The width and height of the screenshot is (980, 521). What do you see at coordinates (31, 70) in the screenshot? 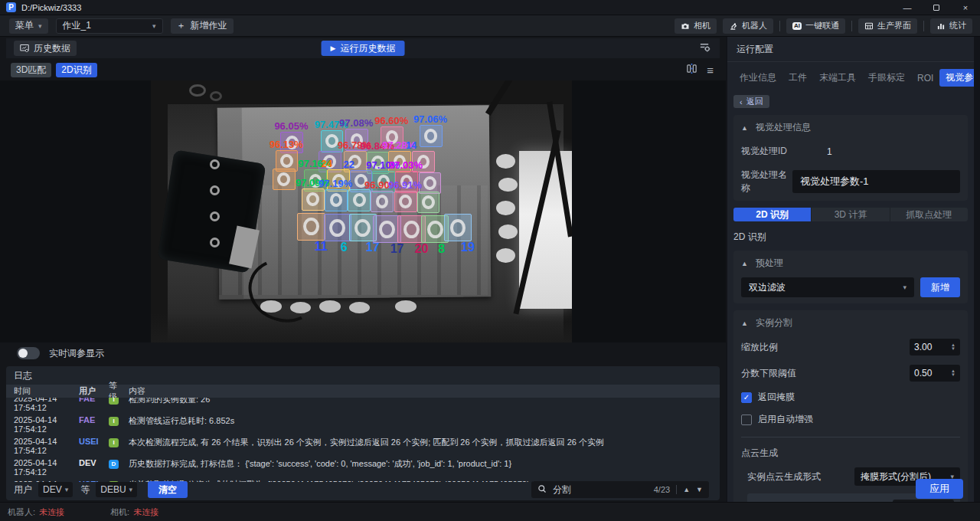
I see `viewer-tab-3D匹配: 3D匹配` at bounding box center [31, 70].